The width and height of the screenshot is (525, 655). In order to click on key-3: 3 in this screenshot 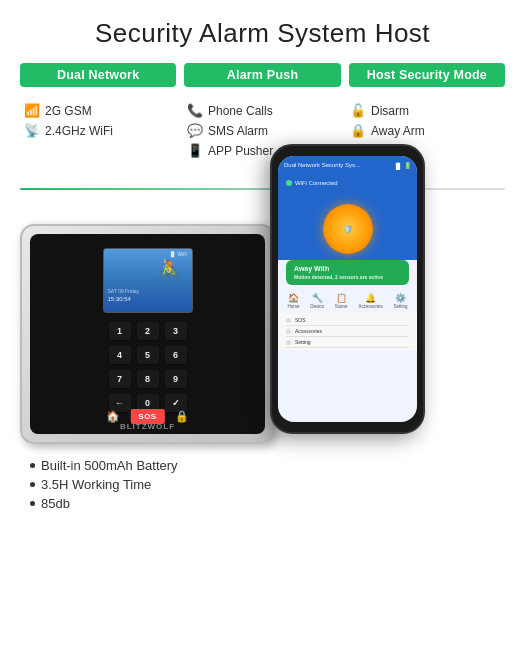, I will do `click(176, 331)`.